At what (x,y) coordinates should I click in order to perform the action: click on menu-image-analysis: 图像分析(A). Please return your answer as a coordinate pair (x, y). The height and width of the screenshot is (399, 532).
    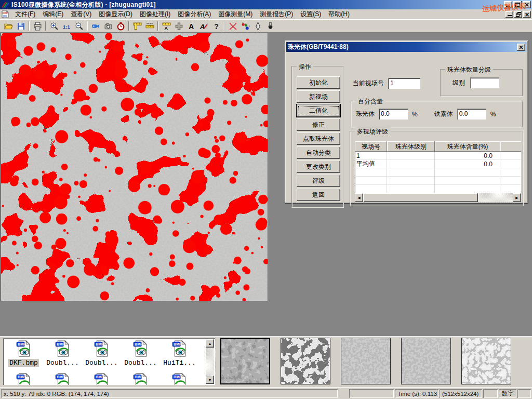
    Looking at the image, I should click on (194, 15).